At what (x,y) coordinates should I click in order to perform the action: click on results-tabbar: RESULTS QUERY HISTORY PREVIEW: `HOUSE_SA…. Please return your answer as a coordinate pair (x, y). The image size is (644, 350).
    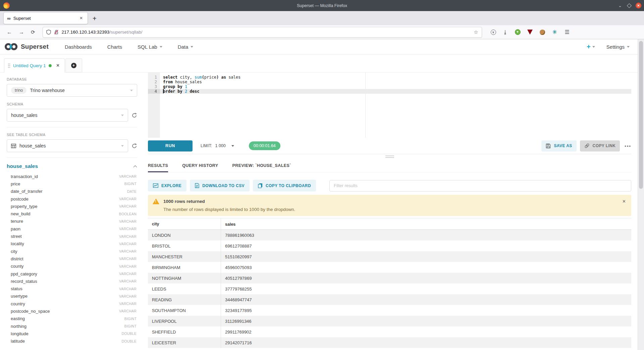
    Looking at the image, I should click on (390, 166).